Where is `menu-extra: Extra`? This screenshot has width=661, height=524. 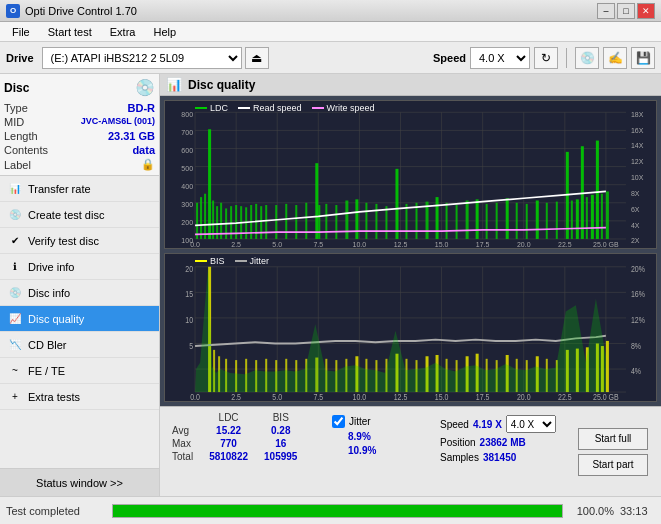
menu-extra: Extra is located at coordinates (123, 32).